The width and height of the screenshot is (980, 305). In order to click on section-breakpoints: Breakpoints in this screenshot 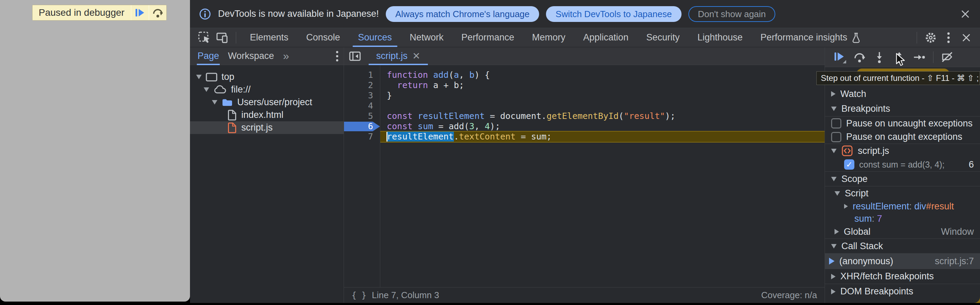, I will do `click(902, 109)`.